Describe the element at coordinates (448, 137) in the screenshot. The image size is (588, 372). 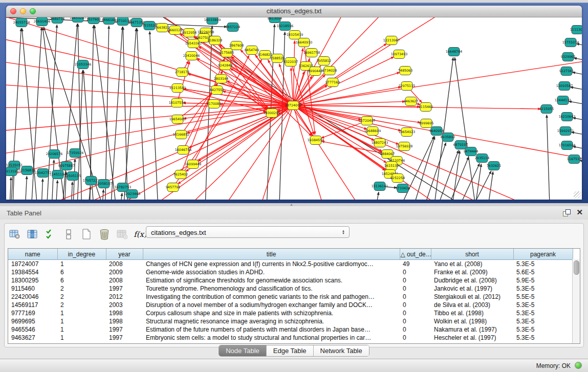
I see `graph-node: 8935892` at that location.